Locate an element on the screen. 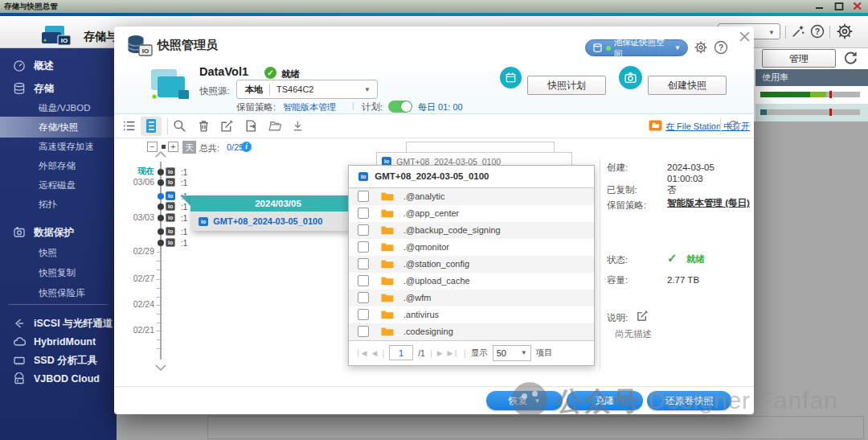 Image resolution: width=868 pixels, height=440 pixels. status-value: 就绪 is located at coordinates (696, 259).